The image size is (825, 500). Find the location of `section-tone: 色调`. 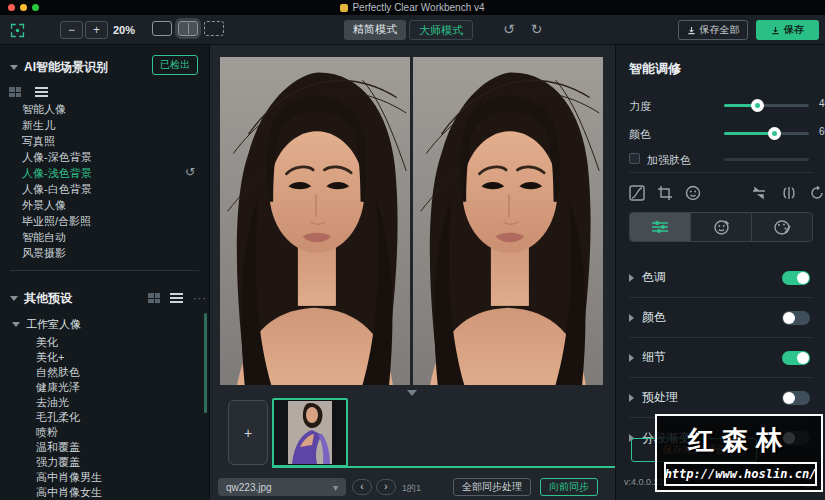

section-tone: 色调 is located at coordinates (720, 278).